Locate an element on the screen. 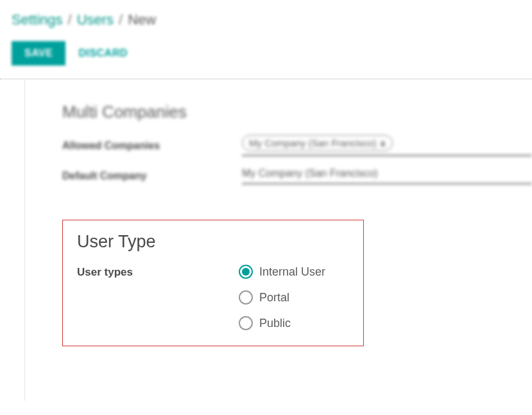  breadcrumb-users: Users is located at coordinates (95, 20).